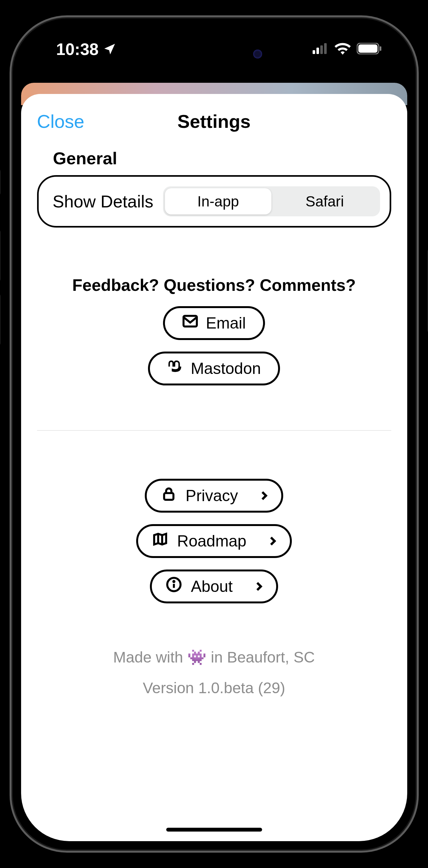  I want to click on segment-safari: Safari, so click(325, 202).